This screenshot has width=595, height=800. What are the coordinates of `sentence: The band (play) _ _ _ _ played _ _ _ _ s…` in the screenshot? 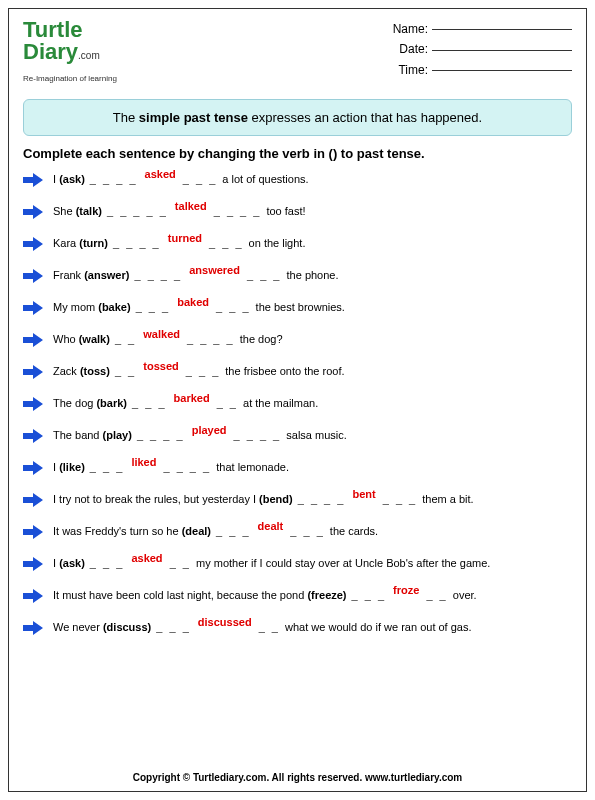 It's located at (312, 436).